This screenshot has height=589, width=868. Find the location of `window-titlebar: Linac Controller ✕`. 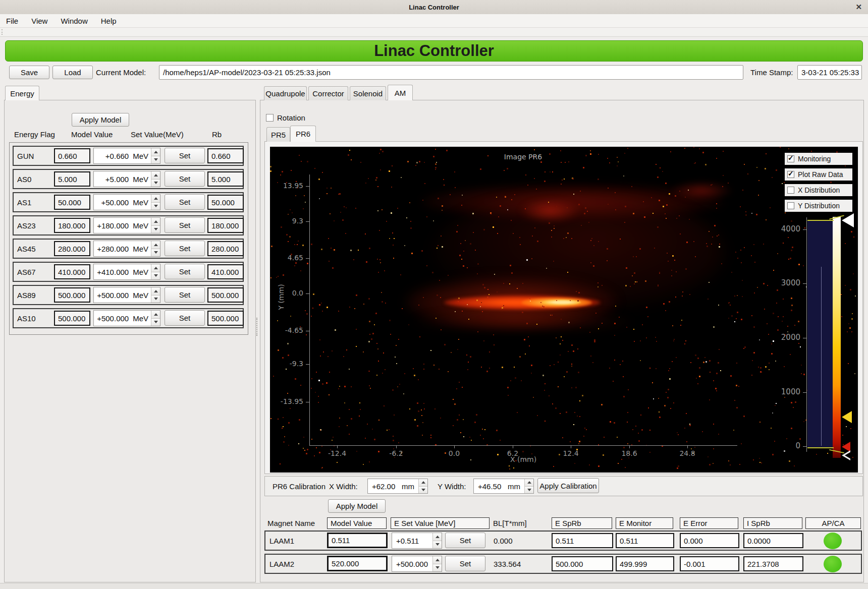

window-titlebar: Linac Controller ✕ is located at coordinates (434, 7).